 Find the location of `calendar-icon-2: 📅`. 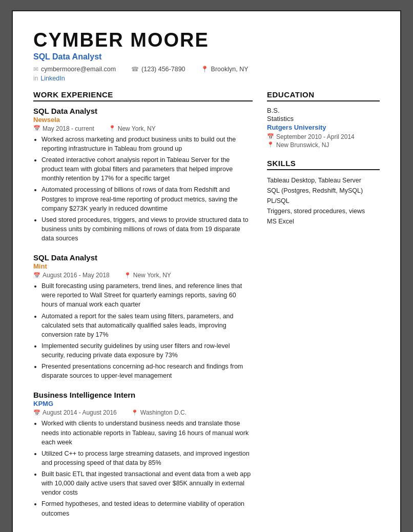

calendar-icon-2: 📅 is located at coordinates (37, 276).